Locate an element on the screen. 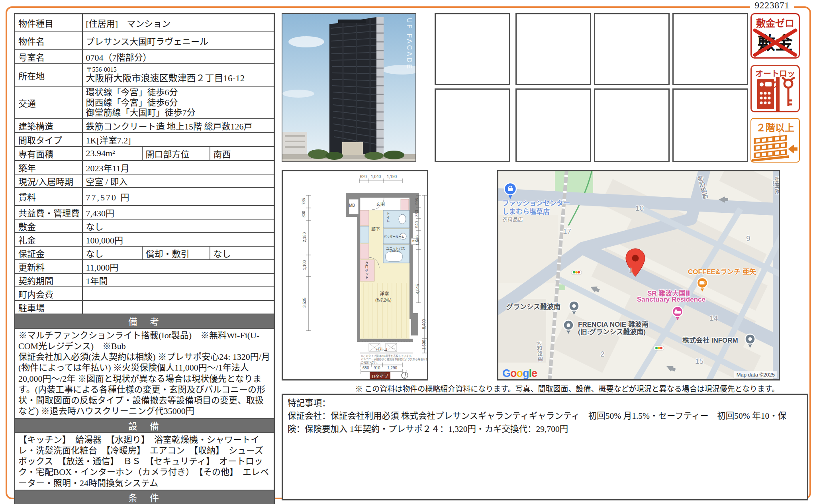 This screenshot has height=504, width=819. address-text: 大阪府大阪市浪速区敷津西２丁目16-12 is located at coordinates (178, 78).